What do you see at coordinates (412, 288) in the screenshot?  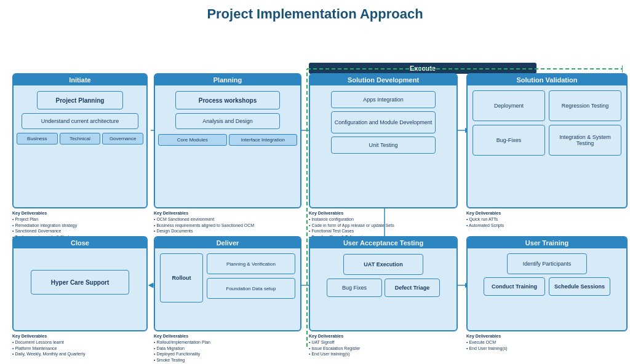 I see `defect-triage-box: Defect Triage` at bounding box center [412, 288].